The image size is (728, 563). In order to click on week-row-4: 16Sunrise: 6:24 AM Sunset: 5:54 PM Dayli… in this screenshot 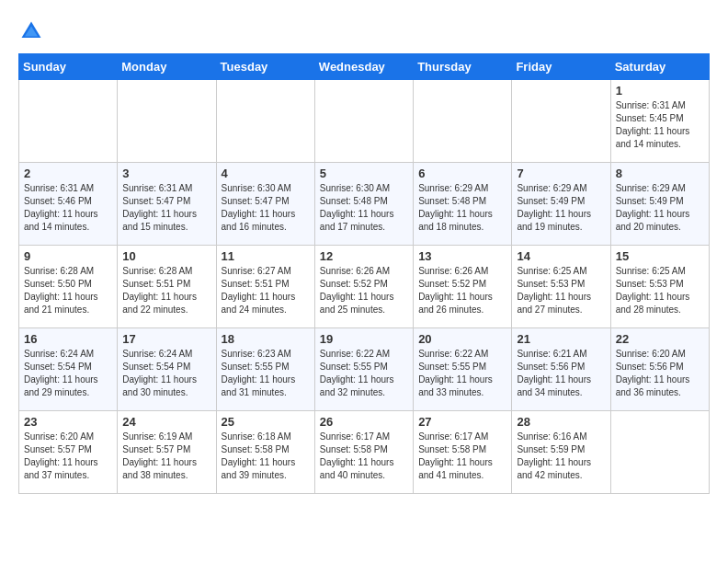, I will do `click(364, 370)`.